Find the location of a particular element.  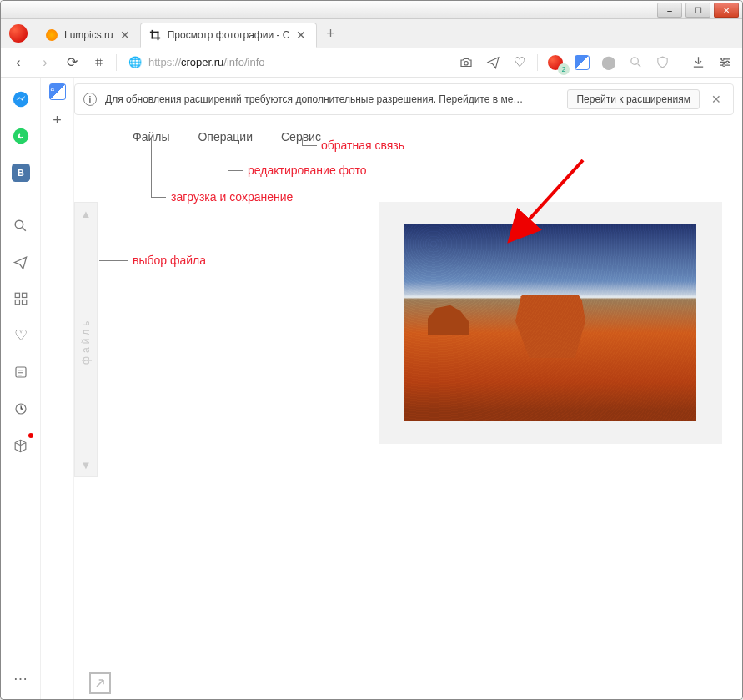

opera-ext-badge: 2 is located at coordinates (555, 63).